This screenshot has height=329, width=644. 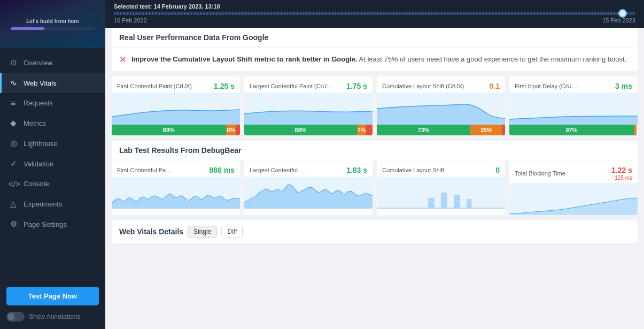 I want to click on timeline-date-end: 15 Feb 2023, so click(x=619, y=20).